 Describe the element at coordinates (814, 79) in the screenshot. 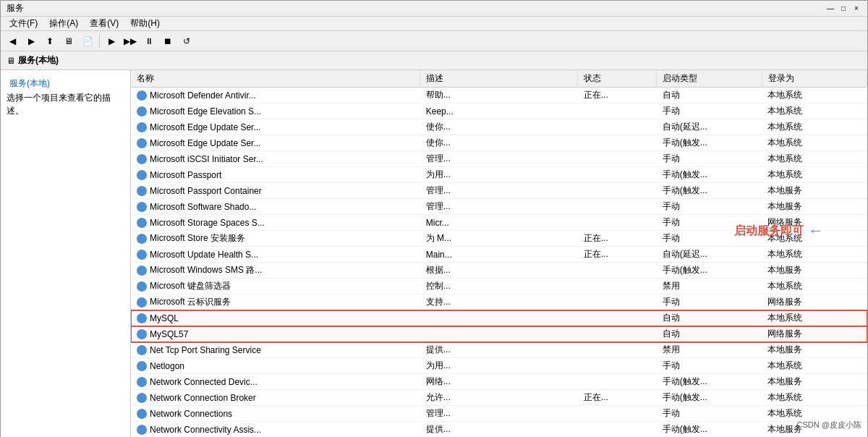

I see `col-header-login: 登录为` at that location.